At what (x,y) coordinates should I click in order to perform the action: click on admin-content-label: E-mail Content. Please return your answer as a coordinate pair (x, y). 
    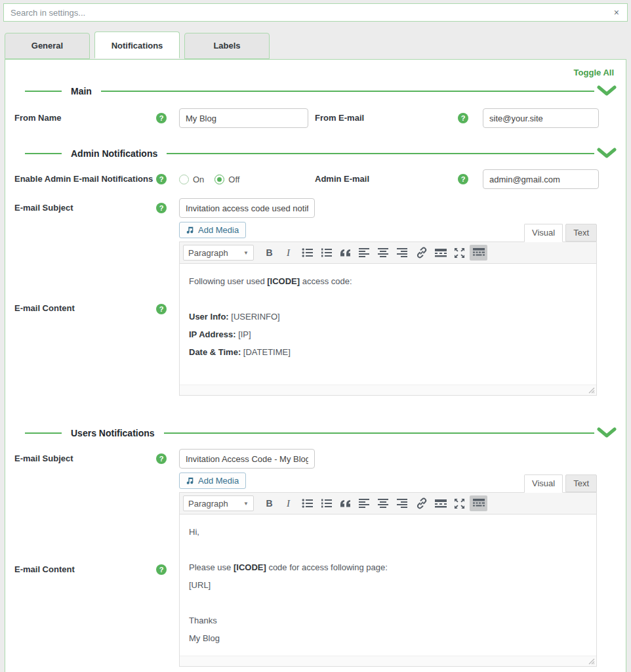
    Looking at the image, I should click on (85, 308).